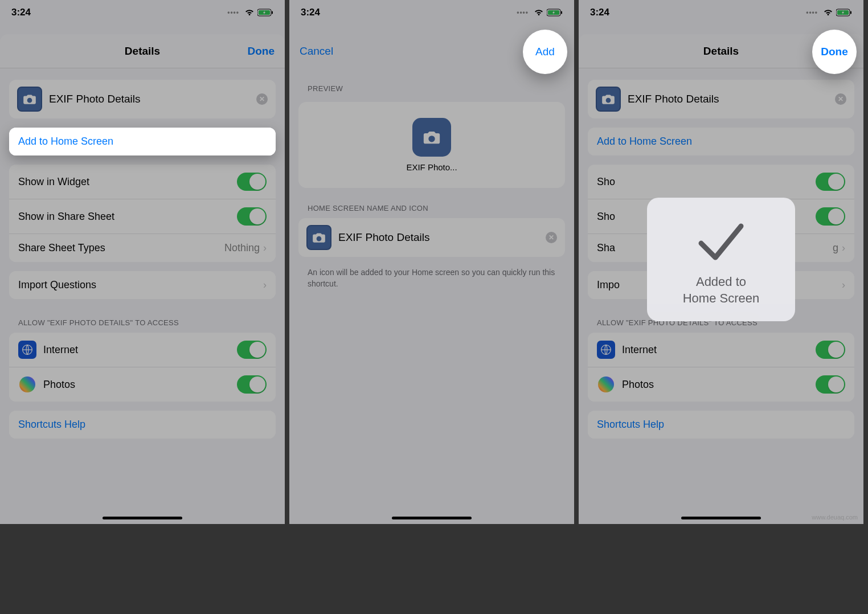  Describe the element at coordinates (142, 285) in the screenshot. I see `import-group: Import Questions ›` at that location.